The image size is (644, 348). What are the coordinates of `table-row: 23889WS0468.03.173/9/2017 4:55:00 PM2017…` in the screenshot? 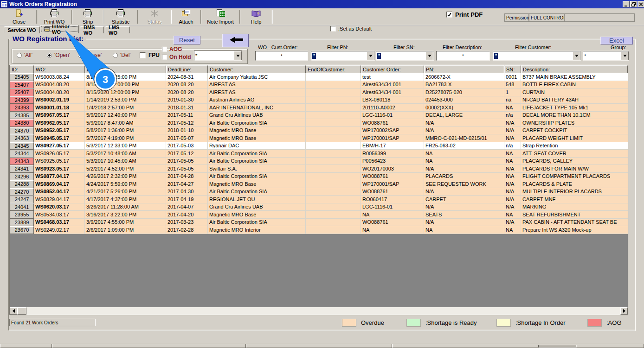 It's located at (319, 222).